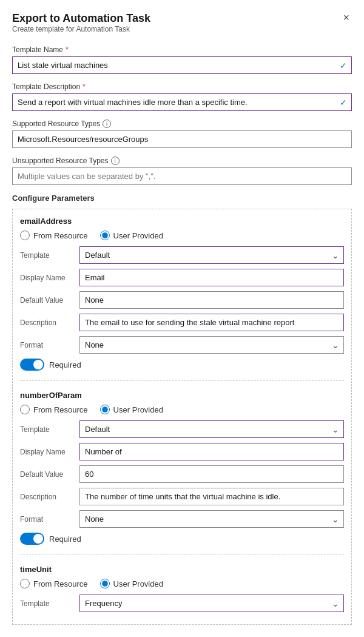 The image size is (364, 637). I want to click on email-default-value-row: Default Value, so click(182, 300).